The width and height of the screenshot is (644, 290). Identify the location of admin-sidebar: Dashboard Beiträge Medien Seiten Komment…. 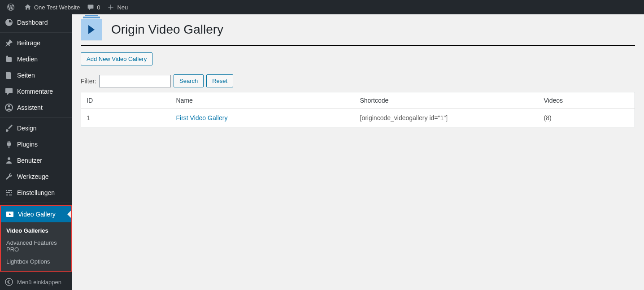
(36, 152).